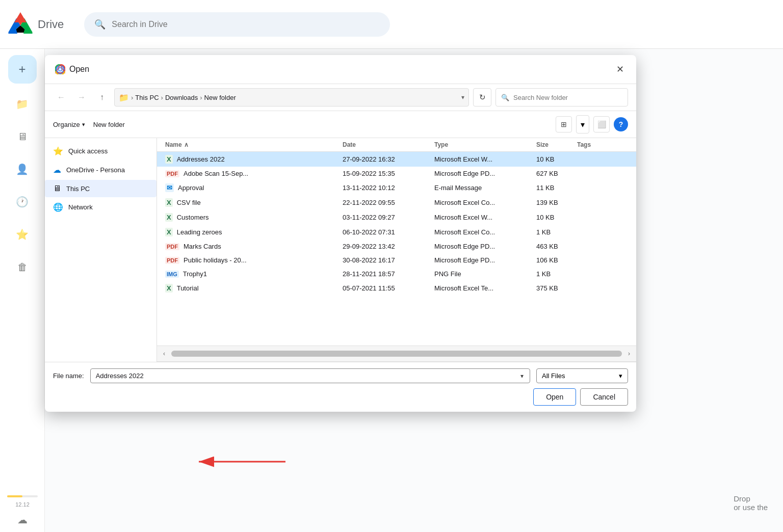 The height and width of the screenshot is (532, 783). I want to click on table-row: X CSV file 22-11-2022 09:55 Microsoft Ex…, so click(397, 203).